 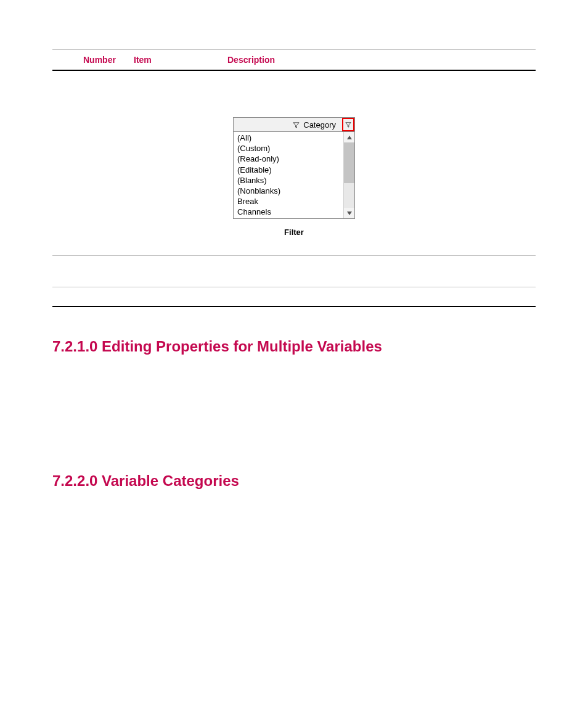 I want to click on dropdown-header-left: Category, so click(x=288, y=125).